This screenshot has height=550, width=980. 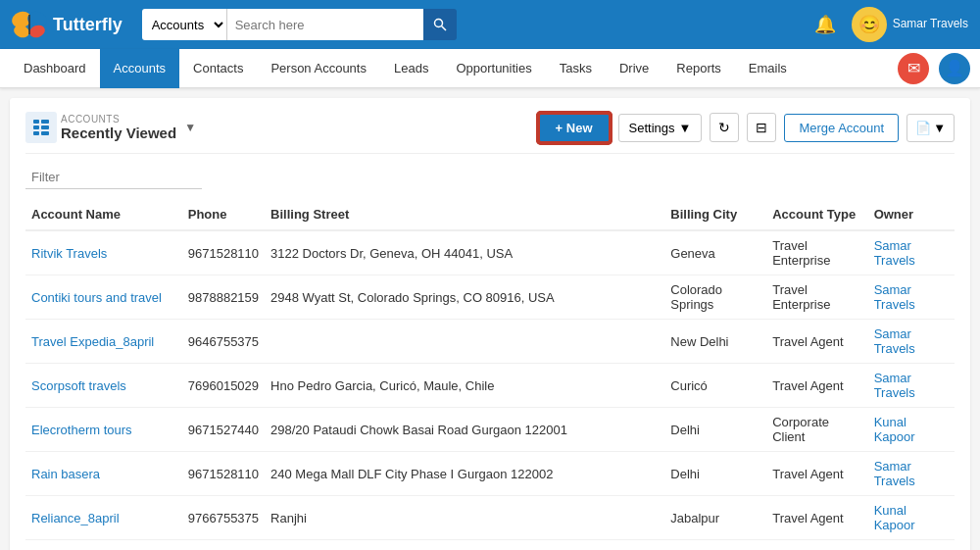 What do you see at coordinates (104, 298) in the screenshot?
I see `cell-account-name: Contiki tours and travel` at bounding box center [104, 298].